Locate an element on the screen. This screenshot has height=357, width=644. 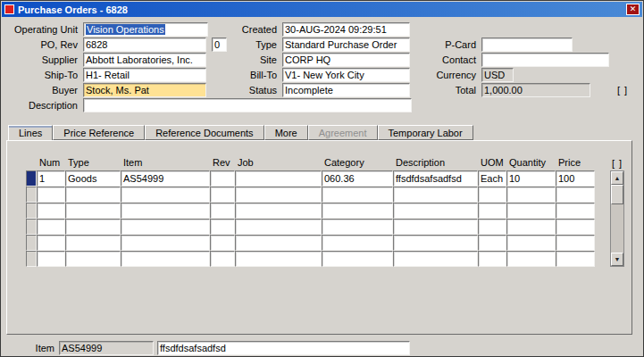
total-field: 1,000.00 is located at coordinates (536, 90).